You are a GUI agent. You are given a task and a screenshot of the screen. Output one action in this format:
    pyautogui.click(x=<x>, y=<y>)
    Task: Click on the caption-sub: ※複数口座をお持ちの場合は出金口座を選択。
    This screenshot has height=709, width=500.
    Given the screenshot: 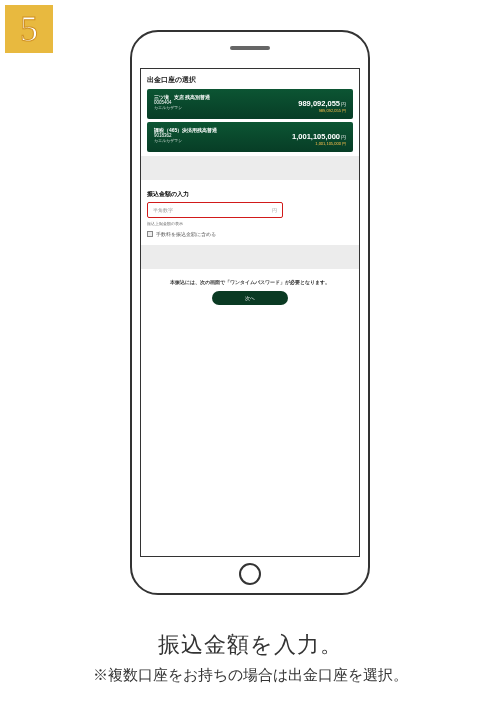 What is the action you would take?
    pyautogui.click(x=250, y=676)
    